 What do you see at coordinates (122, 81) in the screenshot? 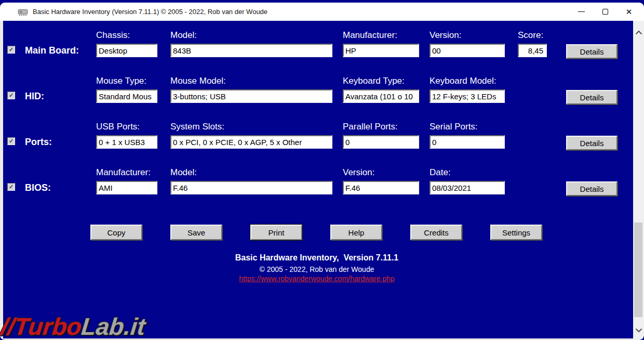
I see `mouse-type-label: Mouse Type:` at bounding box center [122, 81].